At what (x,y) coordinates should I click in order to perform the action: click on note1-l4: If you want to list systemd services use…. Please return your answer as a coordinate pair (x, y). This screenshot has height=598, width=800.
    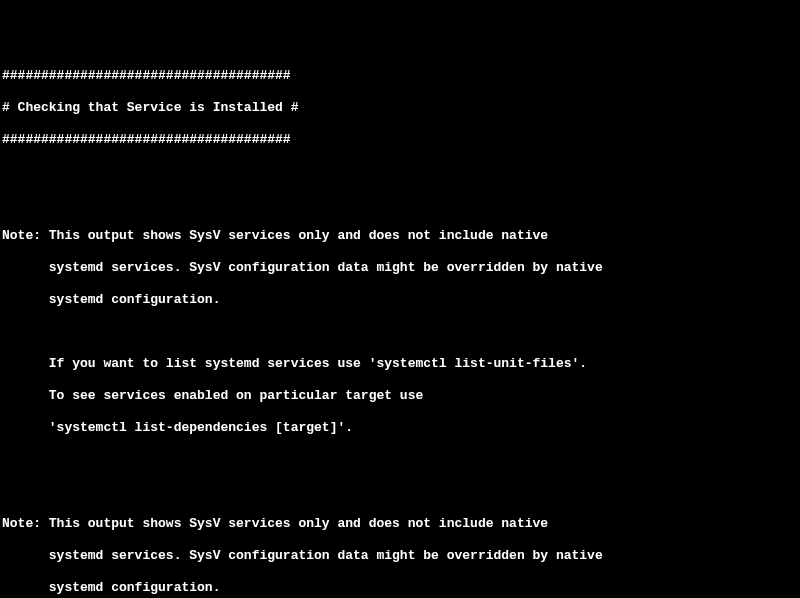
    Looking at the image, I should click on (400, 364).